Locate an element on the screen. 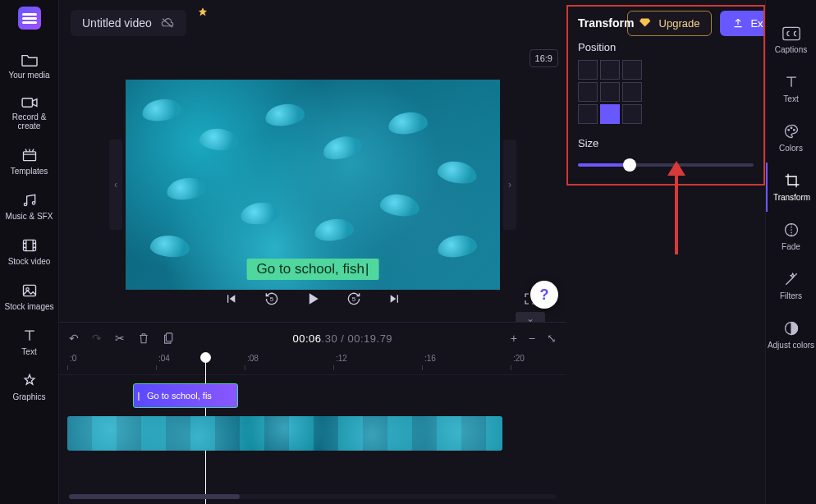 Image resolution: width=816 pixels, height=504 pixels. right-item-colors: Colors is located at coordinates (791, 138).